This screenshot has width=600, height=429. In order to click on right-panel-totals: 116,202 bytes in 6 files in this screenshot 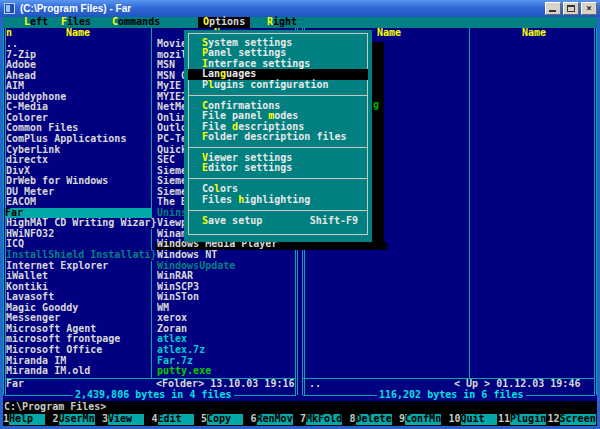, I will do `click(452, 396)`.